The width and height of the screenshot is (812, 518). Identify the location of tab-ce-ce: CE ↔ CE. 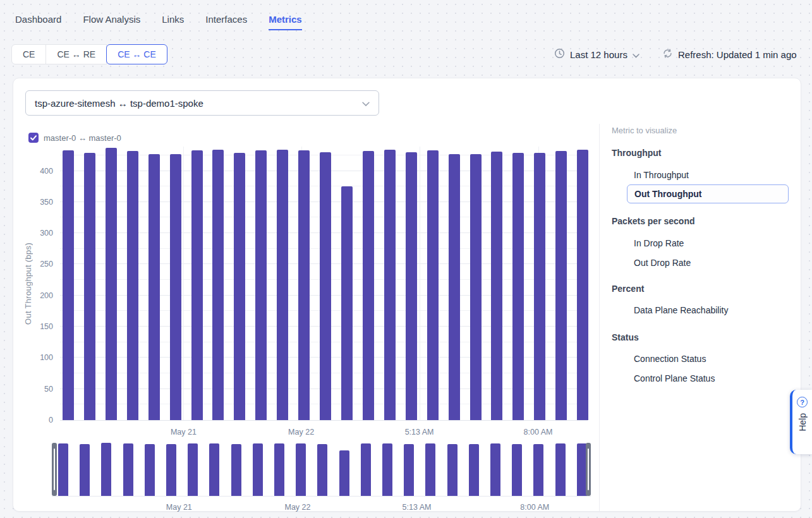
(136, 54).